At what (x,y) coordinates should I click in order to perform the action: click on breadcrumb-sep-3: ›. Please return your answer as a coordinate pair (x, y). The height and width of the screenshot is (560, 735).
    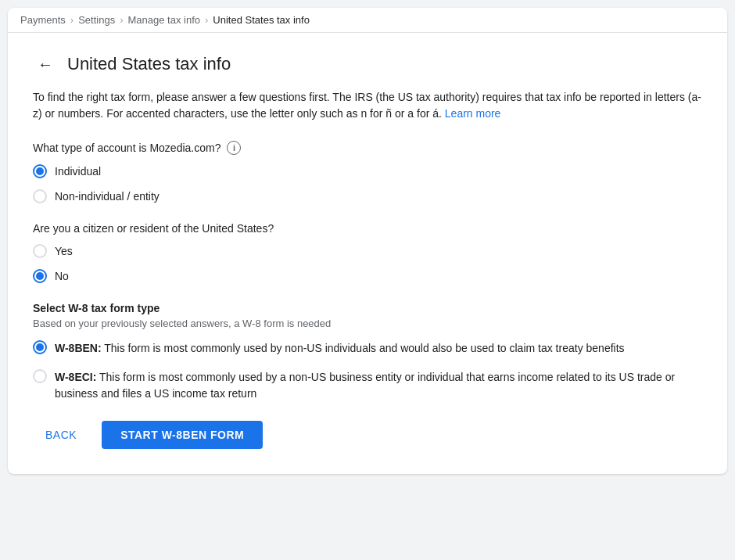
    Looking at the image, I should click on (206, 20).